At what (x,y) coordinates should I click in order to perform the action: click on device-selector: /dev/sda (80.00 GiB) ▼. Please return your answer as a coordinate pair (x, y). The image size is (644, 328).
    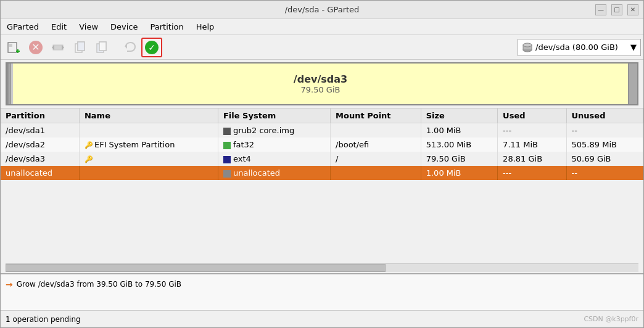
    Looking at the image, I should click on (579, 47).